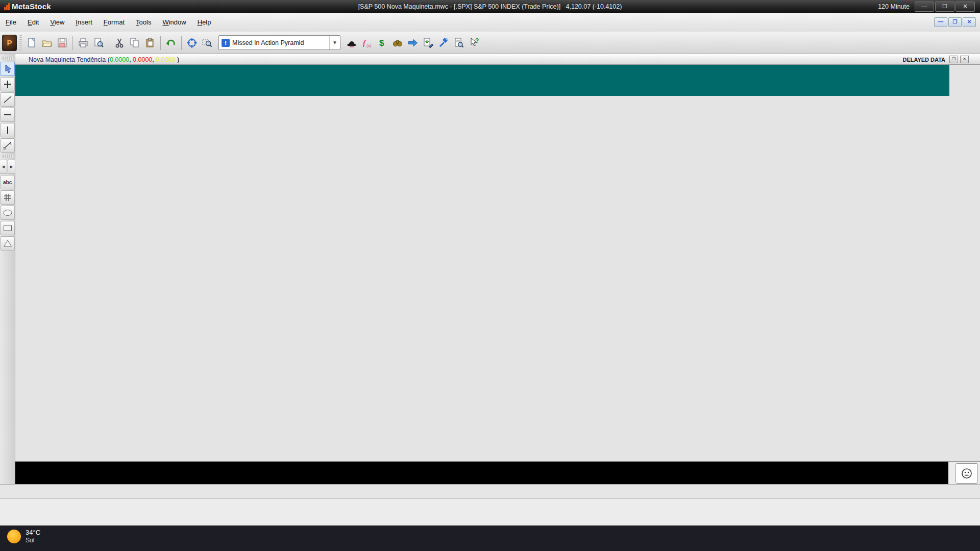  Describe the element at coordinates (367, 43) in the screenshot. I see `indicator-builder-button: f(x)` at that location.